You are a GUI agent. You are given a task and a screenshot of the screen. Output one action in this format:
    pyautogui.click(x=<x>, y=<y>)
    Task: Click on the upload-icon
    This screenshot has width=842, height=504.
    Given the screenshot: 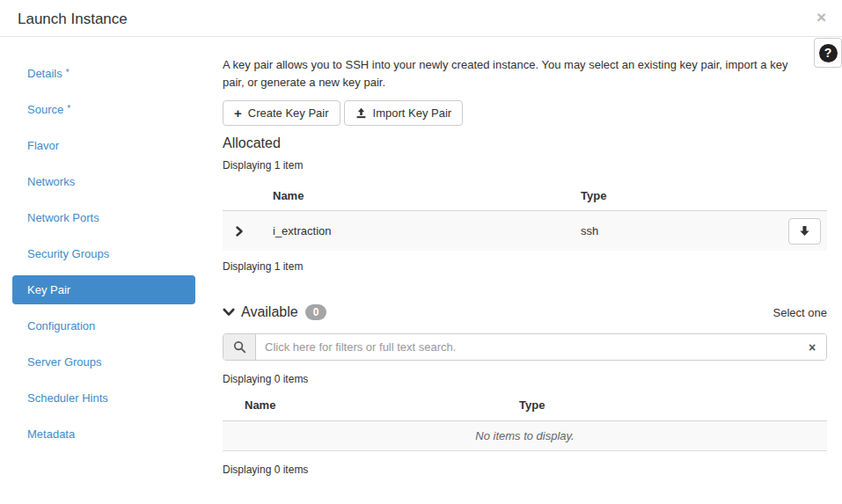 What is the action you would take?
    pyautogui.click(x=361, y=113)
    